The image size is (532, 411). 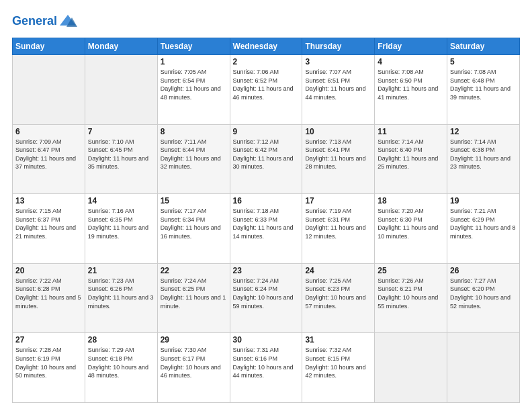 What do you see at coordinates (339, 340) in the screenshot?
I see `day-number: 31` at bounding box center [339, 340].